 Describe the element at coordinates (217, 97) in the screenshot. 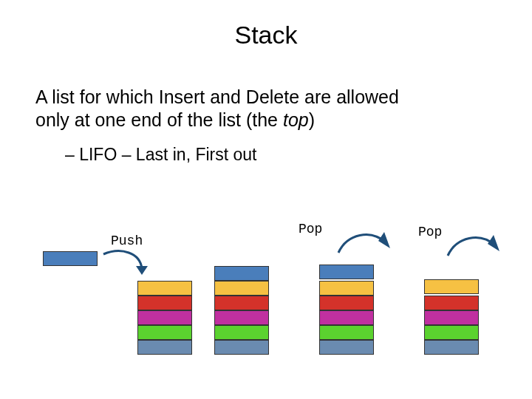

I see `definition-line1: A list for which Insert and Delete are a…` at that location.